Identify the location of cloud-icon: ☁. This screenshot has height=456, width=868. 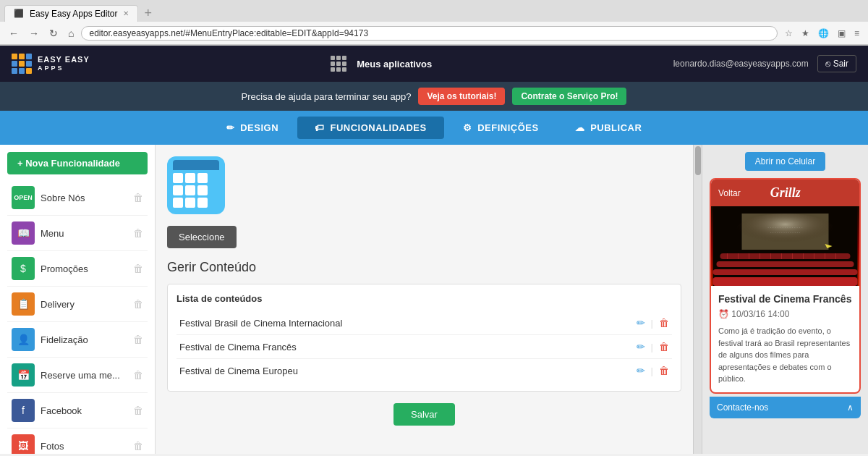
(580, 127).